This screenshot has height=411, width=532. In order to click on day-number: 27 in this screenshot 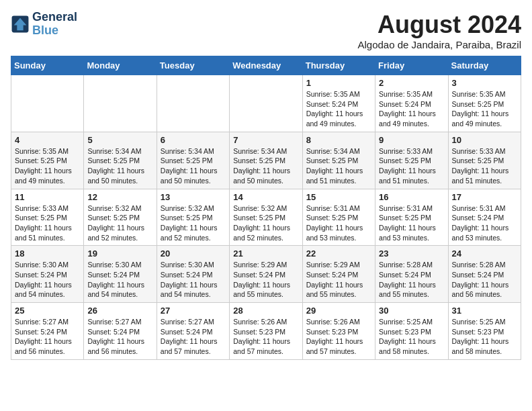, I will do `click(193, 310)`.